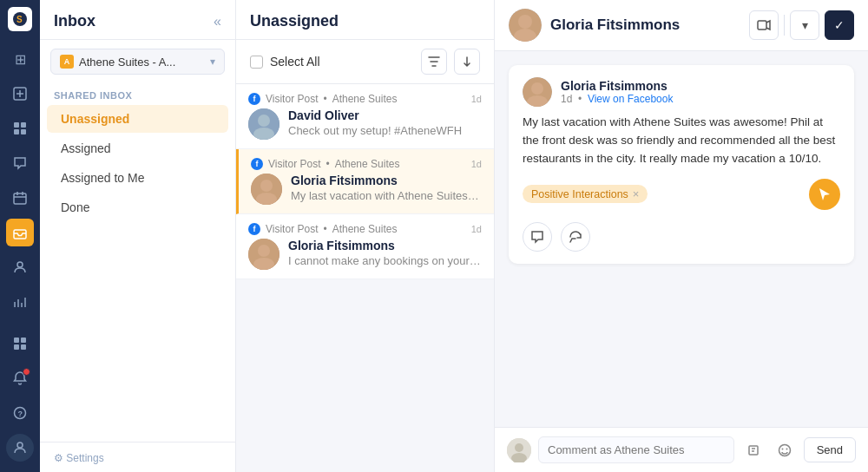 The image size is (868, 472). Describe the element at coordinates (434, 62) in the screenshot. I see `filter-button` at that location.